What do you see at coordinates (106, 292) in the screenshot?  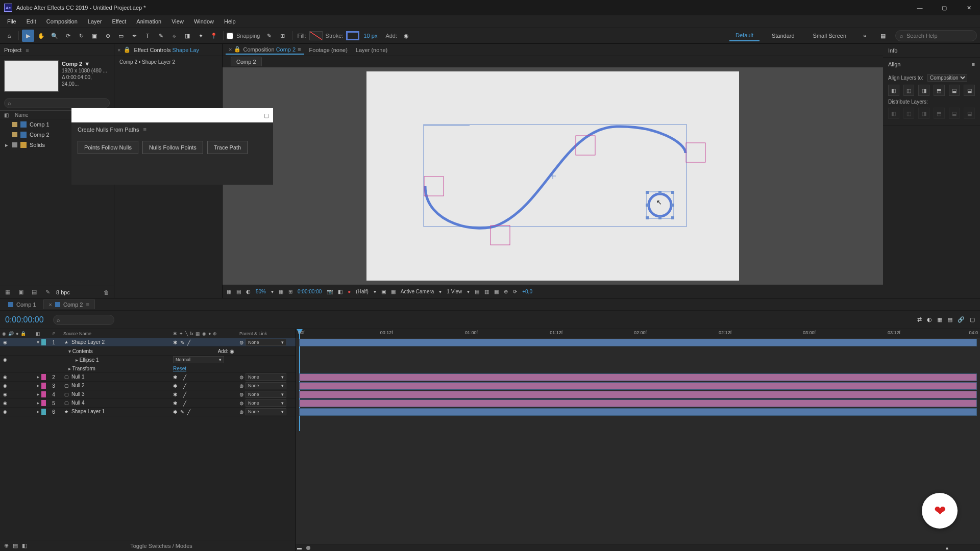 I see `trash-icon: 🗑` at bounding box center [106, 292].